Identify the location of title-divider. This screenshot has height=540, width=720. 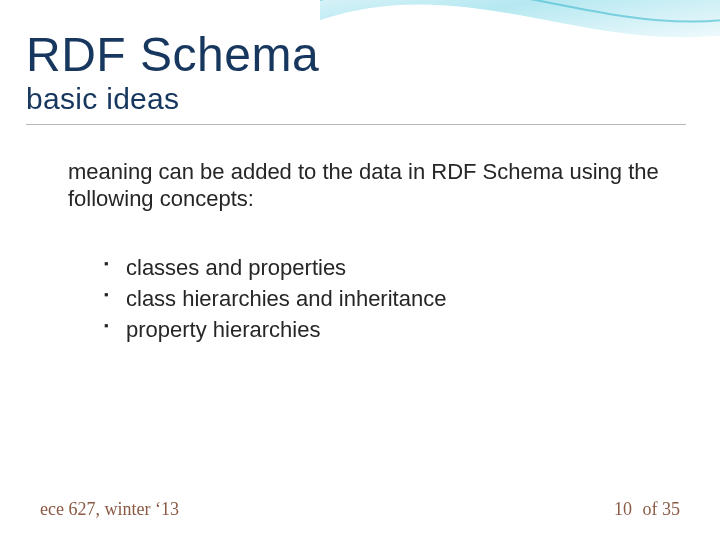
(356, 124).